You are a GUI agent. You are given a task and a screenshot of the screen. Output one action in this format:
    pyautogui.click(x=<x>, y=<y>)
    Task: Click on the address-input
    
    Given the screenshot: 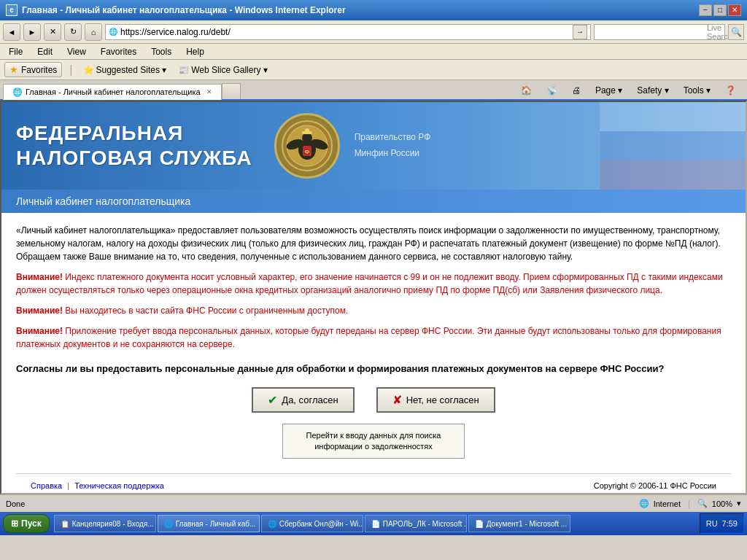 What is the action you would take?
    pyautogui.click(x=345, y=32)
    